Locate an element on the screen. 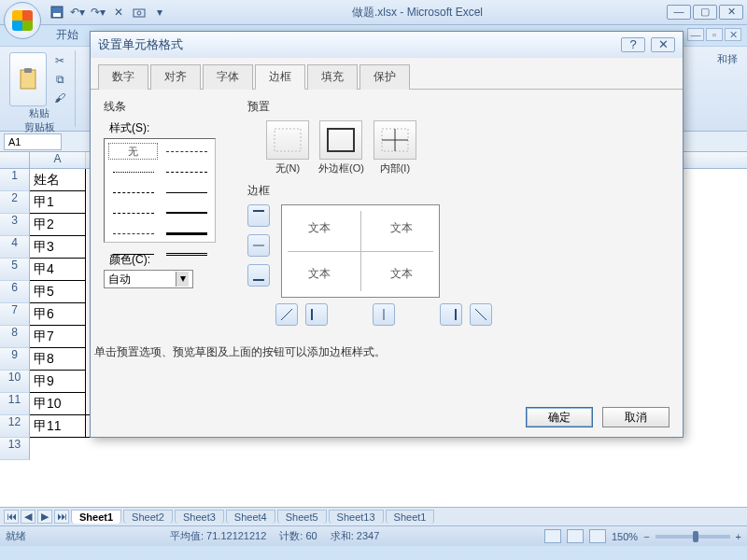 The height and width of the screenshot is (560, 747). wb-restore-button: ▫ is located at coordinates (714, 35).